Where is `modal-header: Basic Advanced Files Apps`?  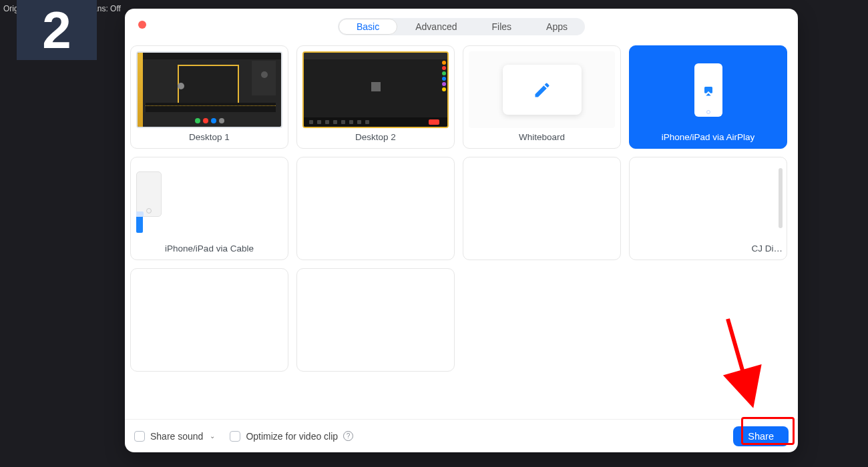 modal-header: Basic Advanced Files Apps is located at coordinates (461, 24).